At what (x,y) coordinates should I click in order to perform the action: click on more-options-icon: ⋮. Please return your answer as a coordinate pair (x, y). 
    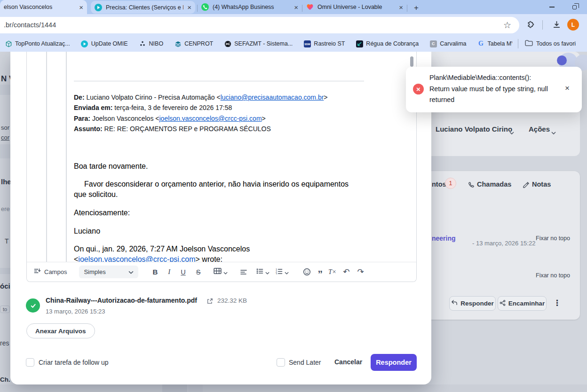
    Looking at the image, I should click on (557, 303).